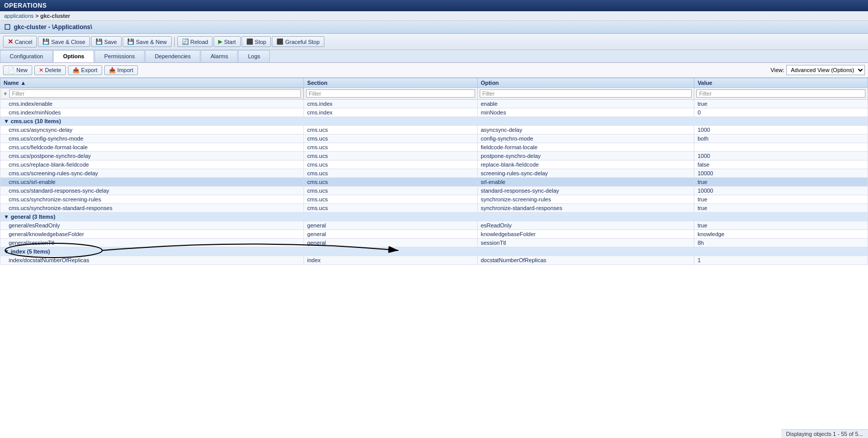 The width and height of the screenshot is (868, 438). What do you see at coordinates (120, 56) in the screenshot?
I see `tab-permissions: Permissions` at bounding box center [120, 56].